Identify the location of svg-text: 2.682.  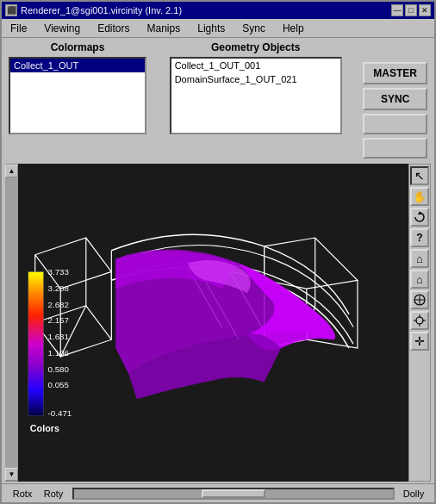
(59, 305).